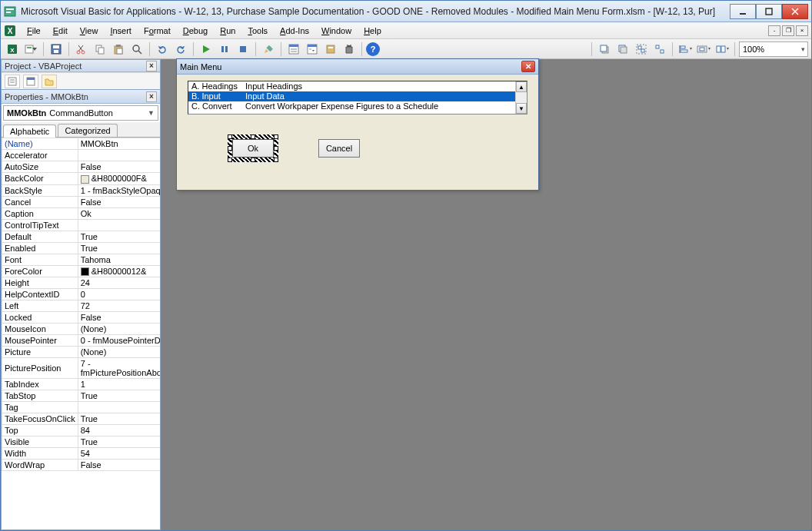 This screenshot has width=812, height=531. I want to click on scrollbar: ▲ ▼, so click(521, 98).